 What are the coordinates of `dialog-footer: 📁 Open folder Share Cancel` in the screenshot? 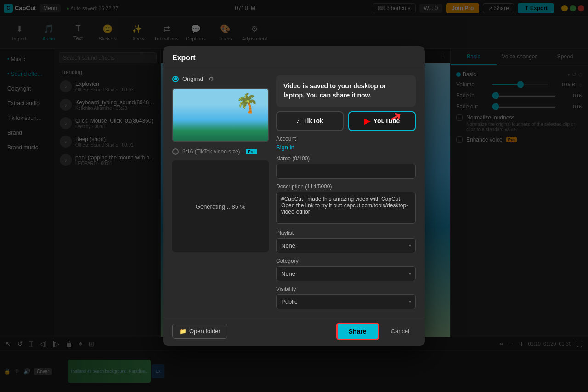 It's located at (294, 331).